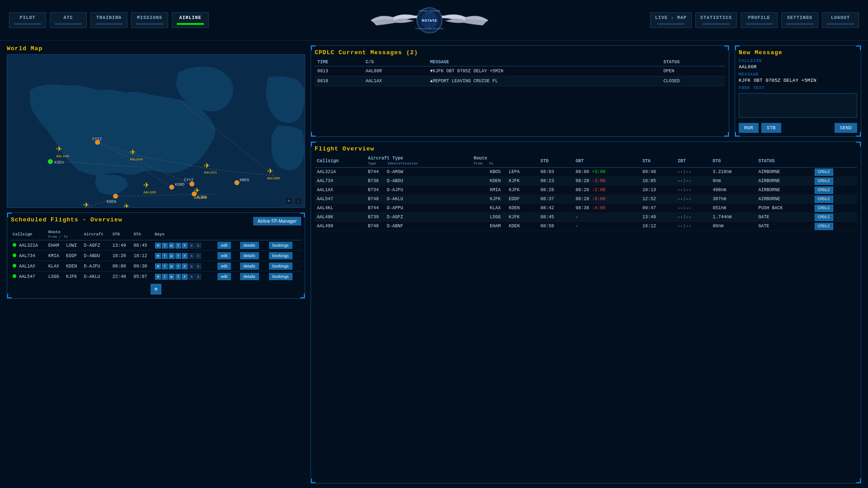 The width and height of the screenshot is (868, 488). Describe the element at coordinates (505, 181) in the screenshot. I see `fo-route: KDEN KJFK` at that location.